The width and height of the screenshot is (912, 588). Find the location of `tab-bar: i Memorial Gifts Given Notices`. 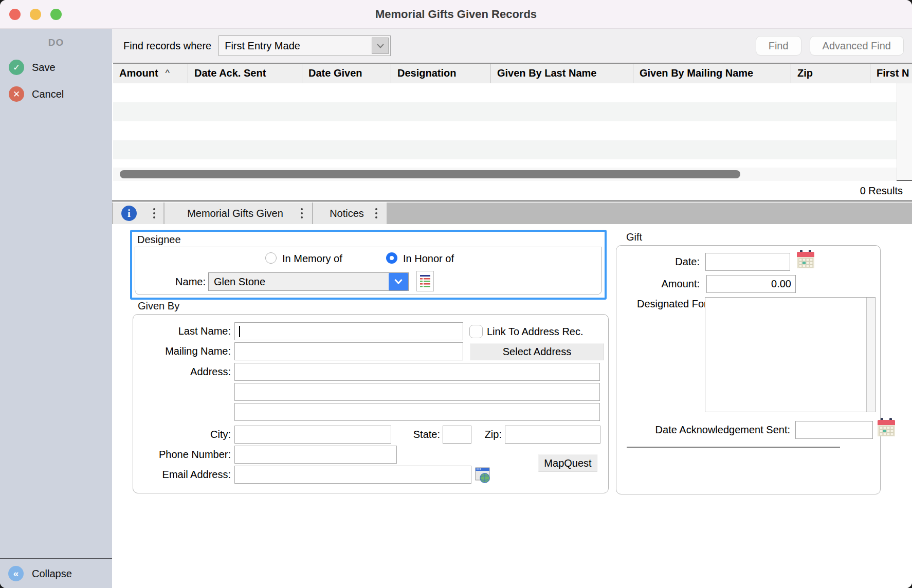

tab-bar: i Memorial Gifts Given Notices is located at coordinates (512, 213).